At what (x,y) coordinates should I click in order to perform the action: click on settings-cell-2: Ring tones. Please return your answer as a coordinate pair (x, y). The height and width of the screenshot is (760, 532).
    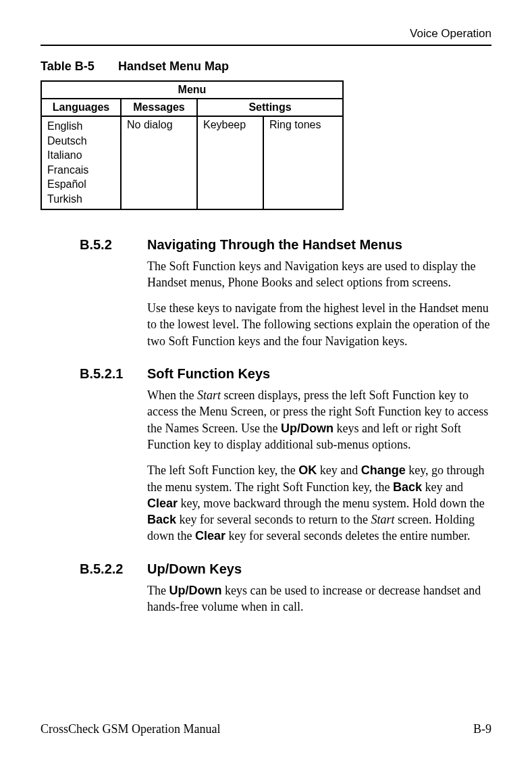
    Looking at the image, I should click on (303, 163).